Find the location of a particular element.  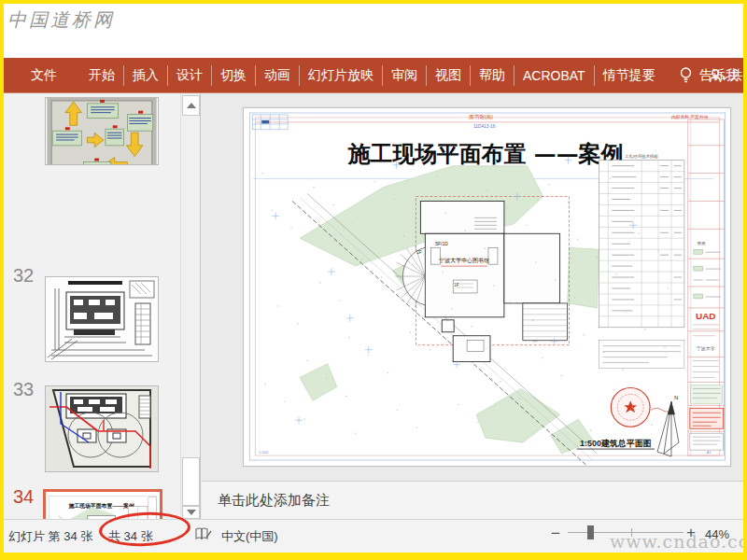

zoom-out-button: − is located at coordinates (556, 534).